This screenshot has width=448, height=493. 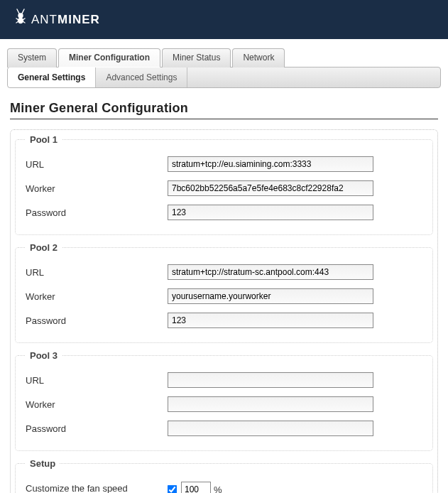 I want to click on subtab-advanced-settings: Advanced Settings, so click(x=142, y=77).